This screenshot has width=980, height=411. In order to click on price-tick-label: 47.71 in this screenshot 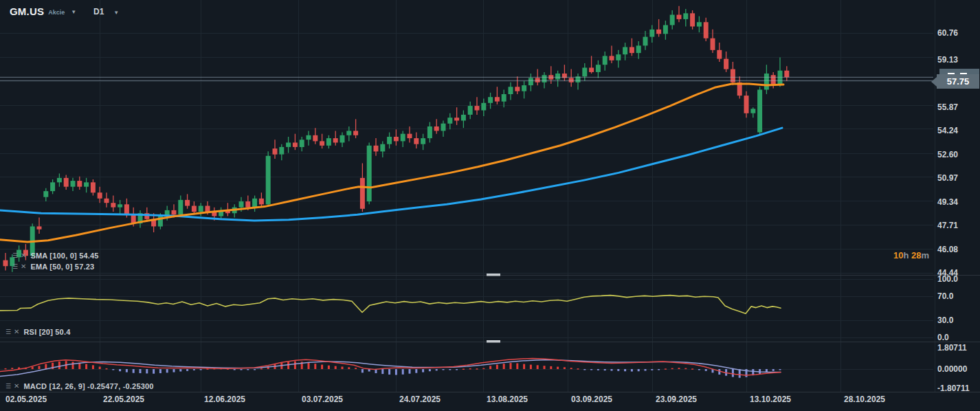, I will do `click(948, 225)`.